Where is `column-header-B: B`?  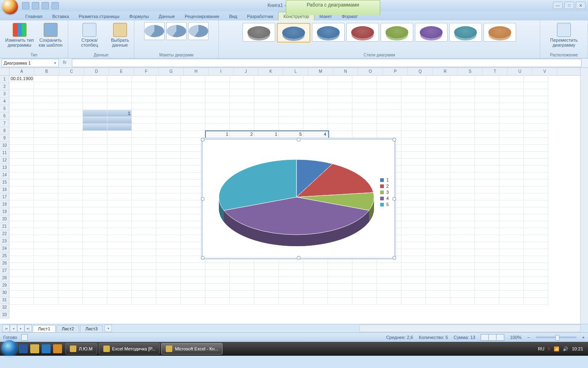 column-header-B: B is located at coordinates (47, 72).